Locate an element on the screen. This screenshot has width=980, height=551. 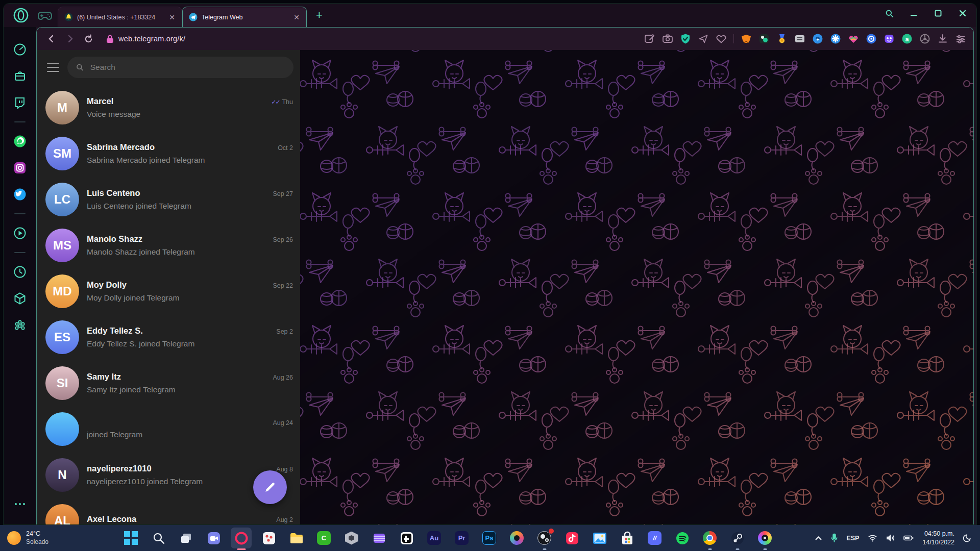
reload-button is located at coordinates (88, 39).